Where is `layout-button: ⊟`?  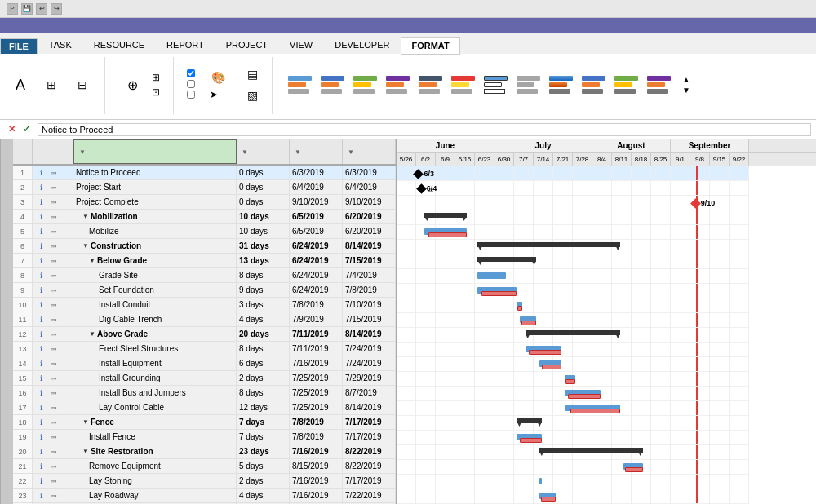
layout-button: ⊟ is located at coordinates (82, 85).